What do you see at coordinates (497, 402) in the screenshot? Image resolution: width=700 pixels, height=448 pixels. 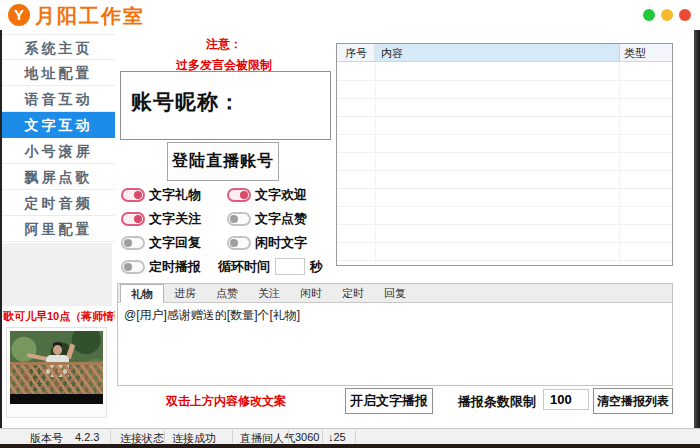 I see `broadcast-limit-label: 播报条数限制` at bounding box center [497, 402].